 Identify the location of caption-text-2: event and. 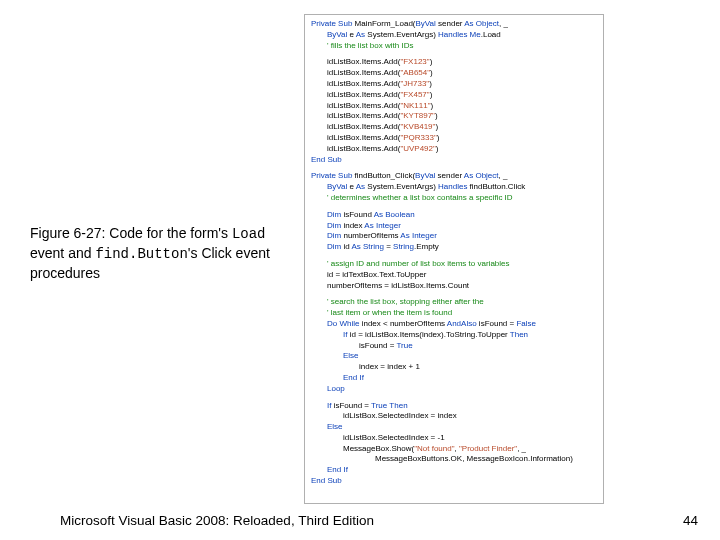
(62, 253).